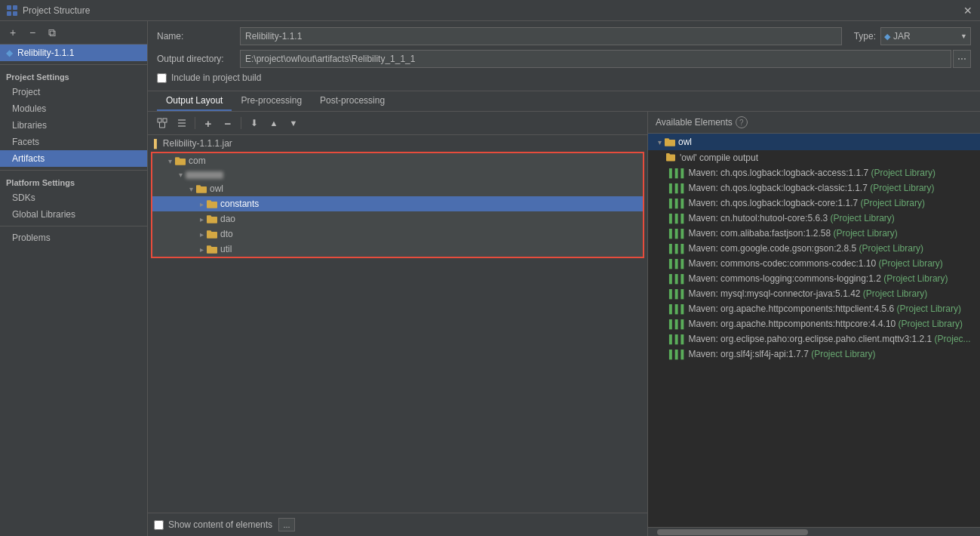 The width and height of the screenshot is (980, 536). I want to click on available-header: Available Elements ?, so click(814, 122).